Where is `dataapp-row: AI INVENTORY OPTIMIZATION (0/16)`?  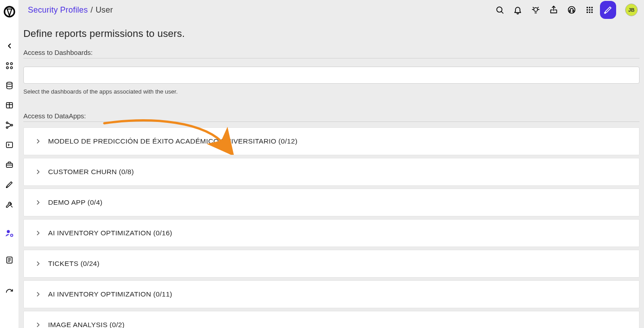 dataapp-row: AI INVENTORY OPTIMIZATION (0/16) is located at coordinates (332, 233).